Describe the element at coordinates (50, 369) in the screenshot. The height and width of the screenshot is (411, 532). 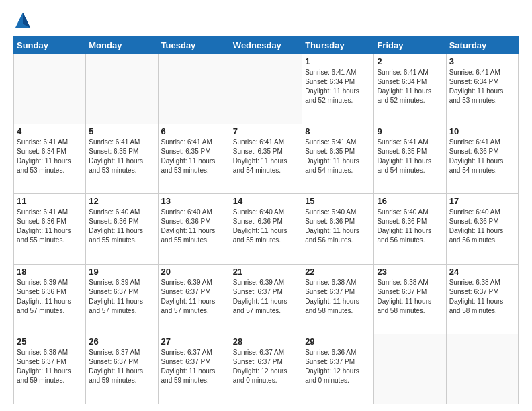
I see `calendar-day-cell: 25Sunrise: 6:38 AMSunset: 6:37 PMDayligh…` at that location.